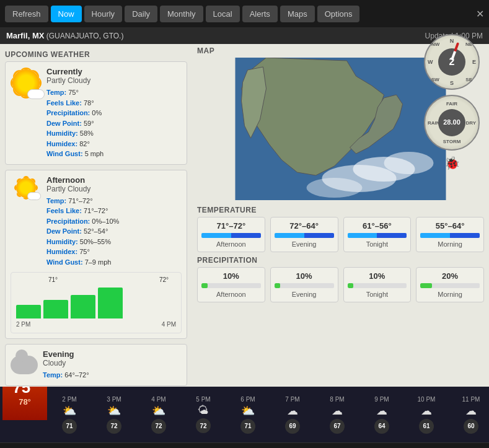 The width and height of the screenshot is (489, 448). What do you see at coordinates (231, 294) in the screenshot?
I see `precip-label-afternoon: Afternoon` at bounding box center [231, 294].